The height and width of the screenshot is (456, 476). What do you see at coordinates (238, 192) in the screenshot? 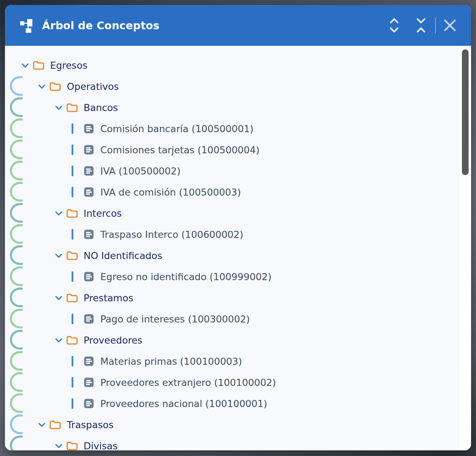
I see `tree-node-iva-de-comision: IVA de comisión (100500003)` at bounding box center [238, 192].